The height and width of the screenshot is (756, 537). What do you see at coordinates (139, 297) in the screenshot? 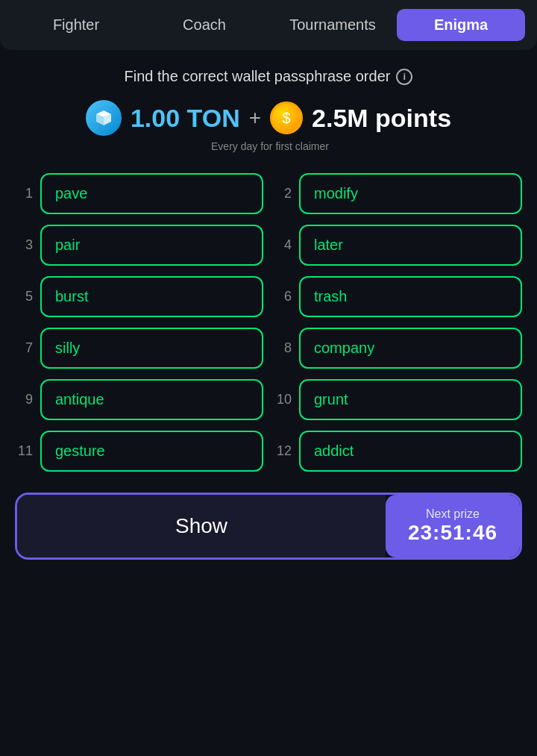
I see `word-item: 5burst` at bounding box center [139, 297].